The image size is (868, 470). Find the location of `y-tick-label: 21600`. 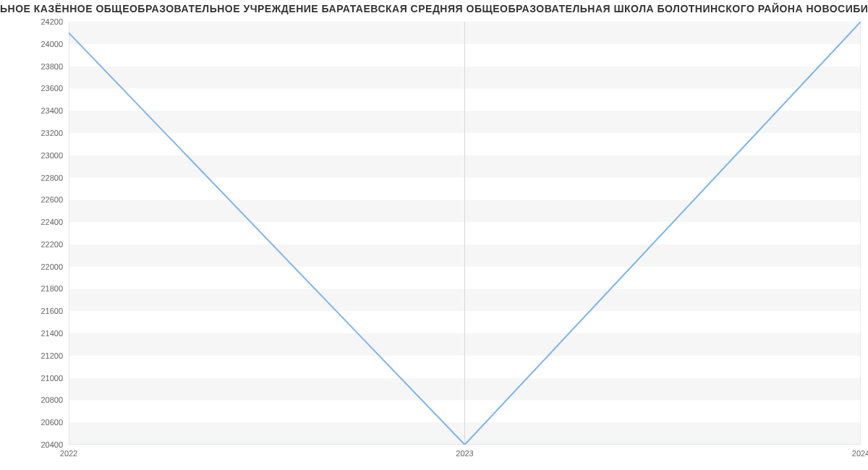

y-tick-label: 21600 is located at coordinates (32, 311).